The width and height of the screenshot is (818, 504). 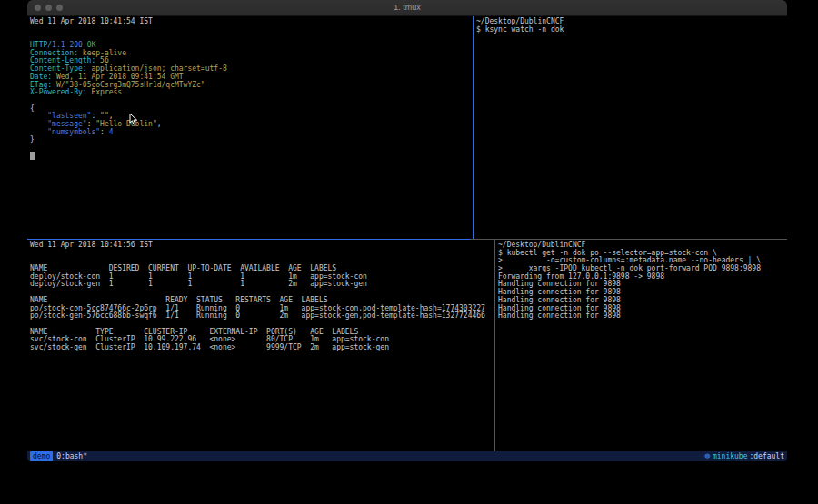 What do you see at coordinates (262, 285) in the screenshot?
I see `terminal-line: deploy/stock-gen 1 1 1 1 2m app=stock-ge…` at bounding box center [262, 285].